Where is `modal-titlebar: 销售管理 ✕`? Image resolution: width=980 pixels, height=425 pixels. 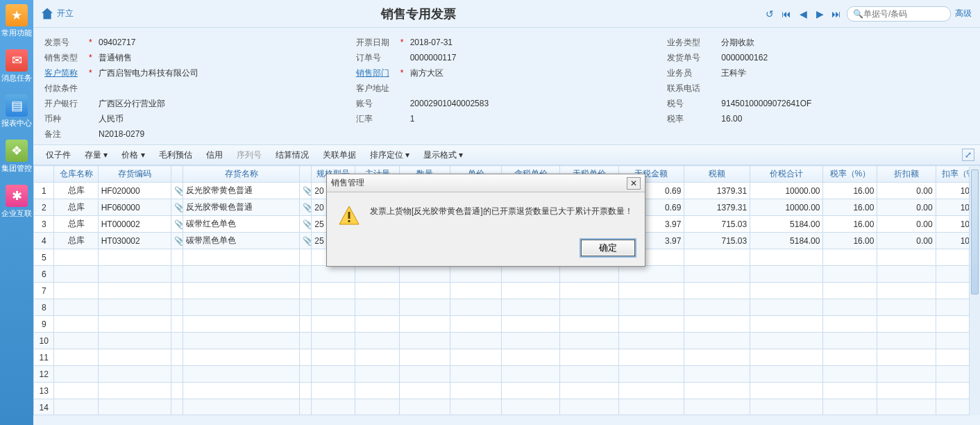
modal-titlebar: 销售管理 ✕ is located at coordinates (486, 183).